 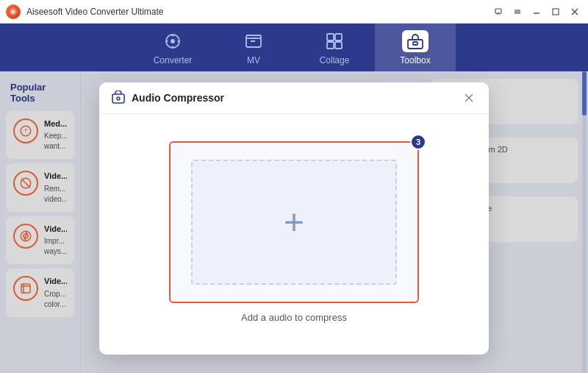 I want to click on audio-compressor-icon, so click(x=118, y=98).